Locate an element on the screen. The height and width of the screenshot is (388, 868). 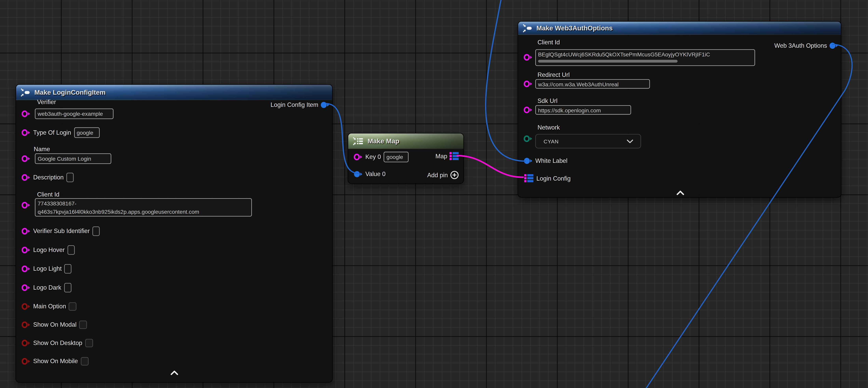
logo-hover-input is located at coordinates (71, 250).